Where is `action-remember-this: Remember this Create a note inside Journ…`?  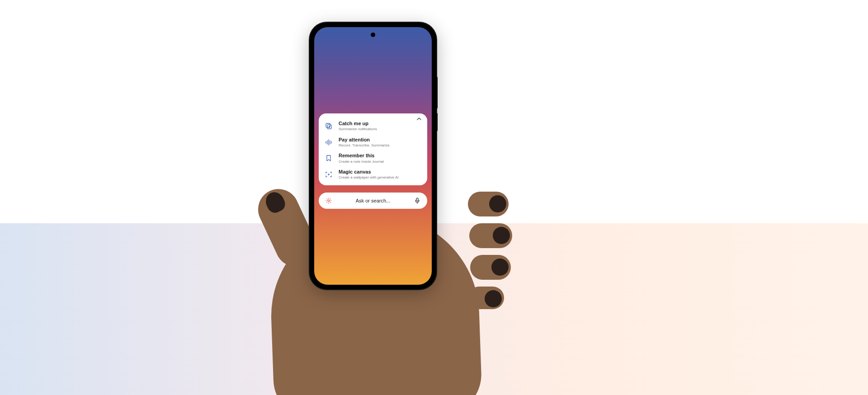
action-remember-this: Remember this Create a note inside Journ… is located at coordinates (373, 158).